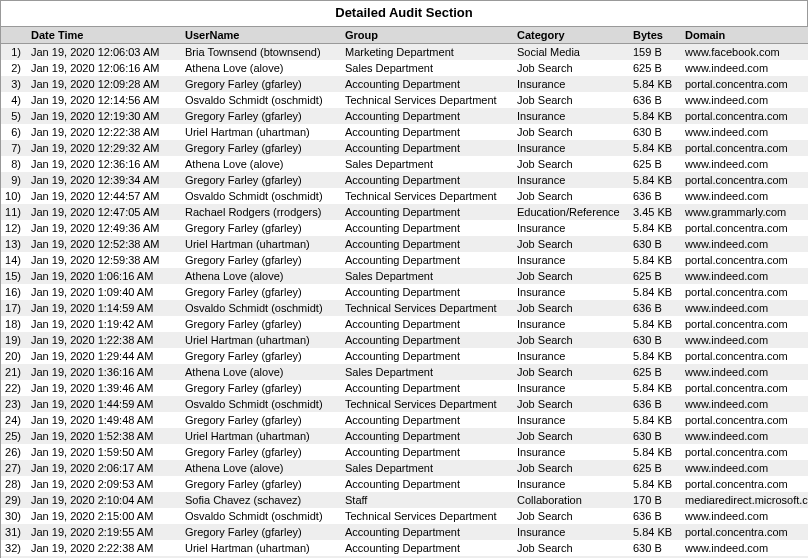 This screenshot has height=558, width=808. What do you see at coordinates (14, 132) in the screenshot?
I see `row-number: 6)` at bounding box center [14, 132].